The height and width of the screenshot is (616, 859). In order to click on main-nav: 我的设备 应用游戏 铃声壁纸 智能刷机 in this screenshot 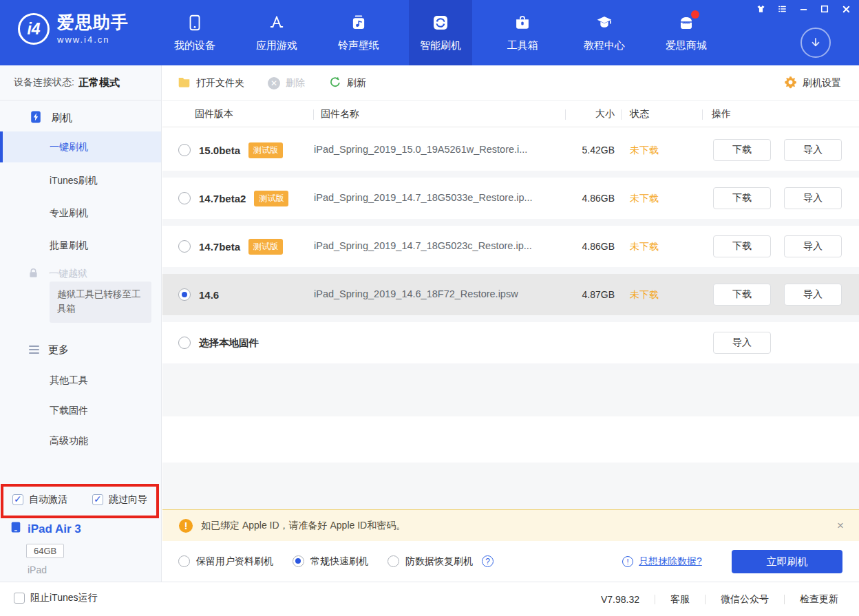, I will do `click(441, 33)`.